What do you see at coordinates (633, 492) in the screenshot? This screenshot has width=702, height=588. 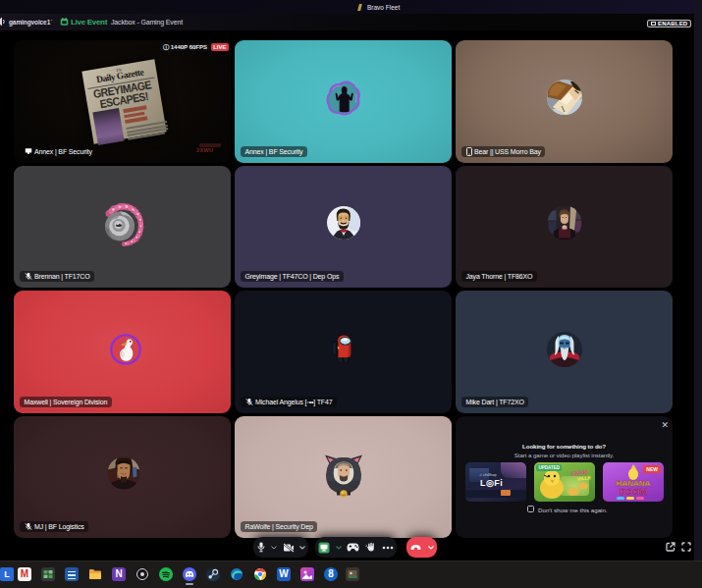 I see `svg-text: DOOM` at bounding box center [633, 492].